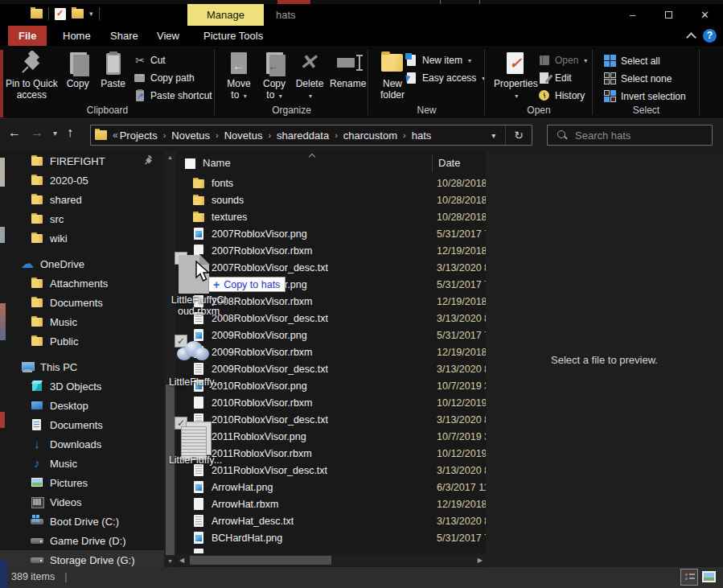 This screenshot has height=588, width=723. I want to click on sidebar-item-music: ♪Music, so click(82, 463).